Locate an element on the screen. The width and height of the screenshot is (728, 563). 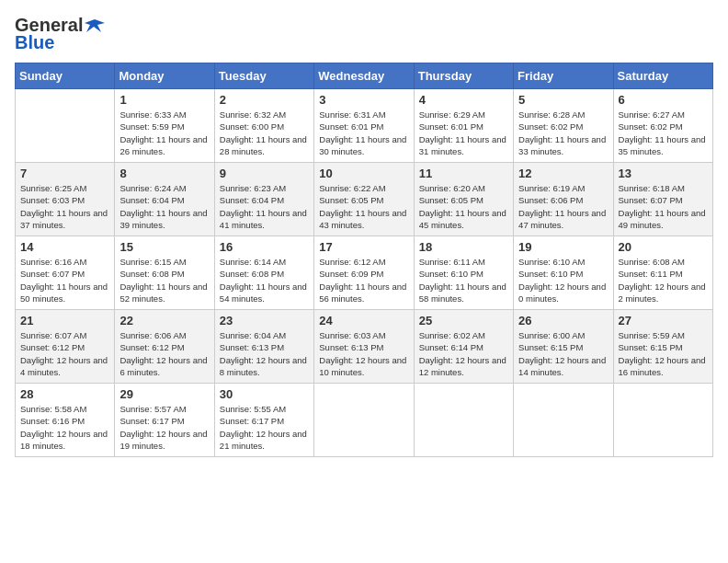
day-info: Sunrise: 6:33 AM Sunset: 5:59 PM Dayligh… is located at coordinates (164, 132).